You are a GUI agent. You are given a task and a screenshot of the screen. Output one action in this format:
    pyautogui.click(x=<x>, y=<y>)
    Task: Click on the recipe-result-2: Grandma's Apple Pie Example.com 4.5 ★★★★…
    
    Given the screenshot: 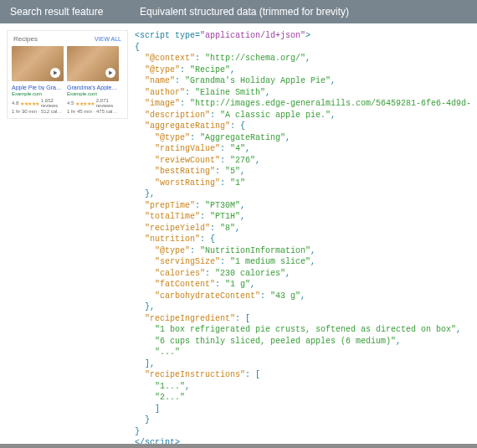 What is the action you would take?
    pyautogui.click(x=93, y=80)
    